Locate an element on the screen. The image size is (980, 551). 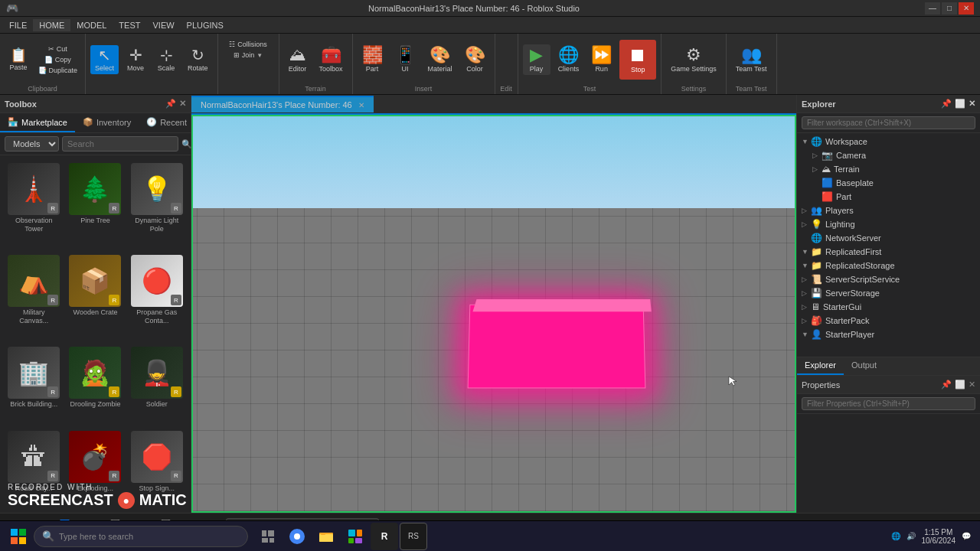
tab-marketplace: 🏪 Marketplace is located at coordinates (38, 122).